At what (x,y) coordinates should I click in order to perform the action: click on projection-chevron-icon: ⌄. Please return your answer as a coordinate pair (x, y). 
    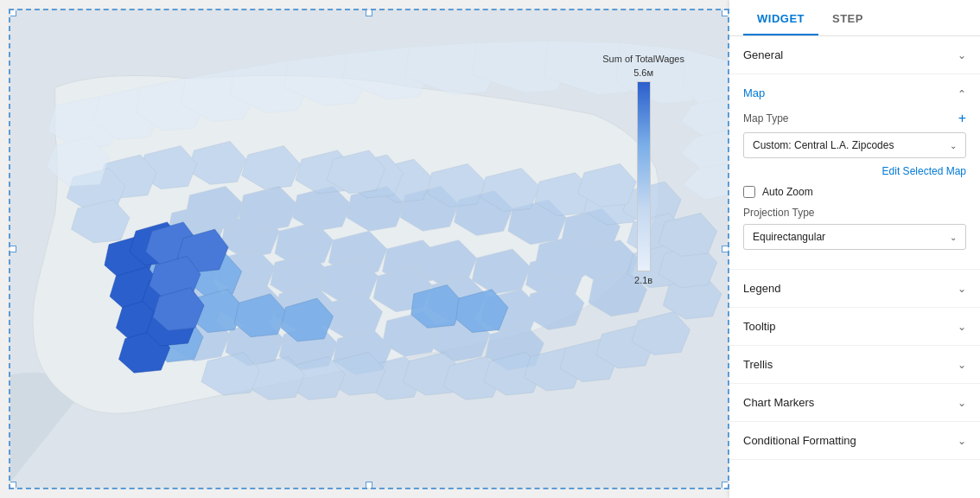
    Looking at the image, I should click on (953, 237).